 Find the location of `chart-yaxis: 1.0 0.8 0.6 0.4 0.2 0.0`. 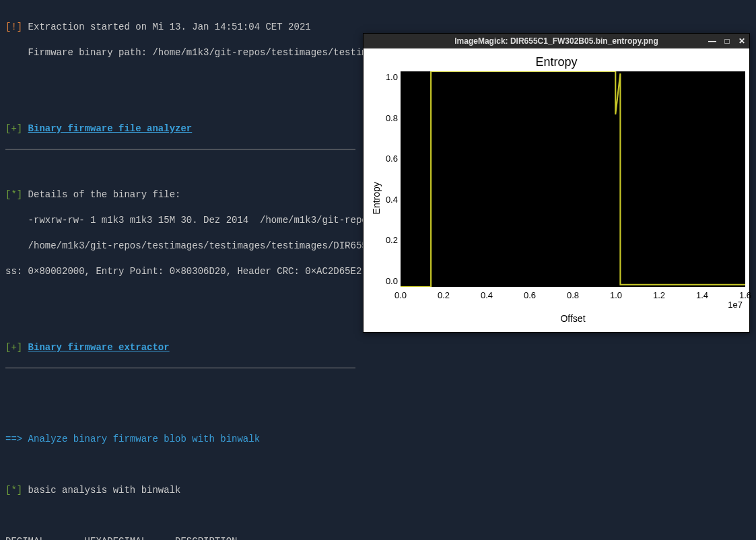

chart-yaxis: 1.0 0.8 0.6 0.4 0.2 0.0 is located at coordinates (393, 179).